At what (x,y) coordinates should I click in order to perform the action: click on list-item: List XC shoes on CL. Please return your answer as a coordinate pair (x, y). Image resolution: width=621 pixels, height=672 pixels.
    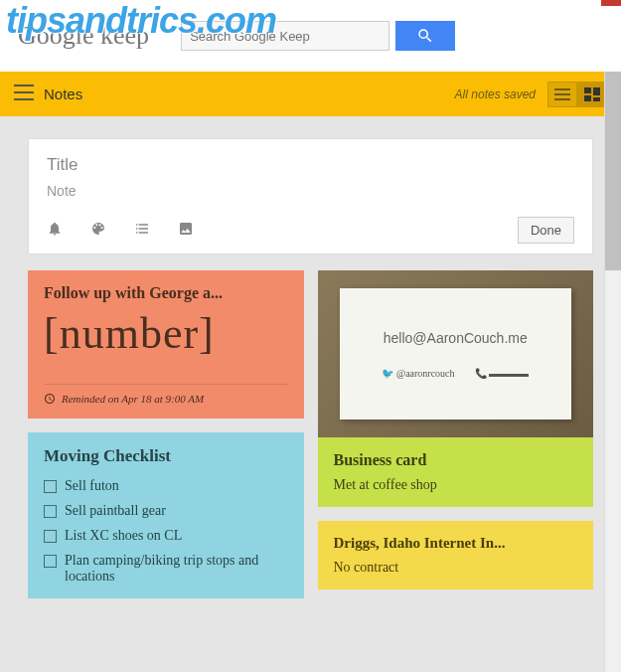
    Looking at the image, I should click on (166, 536).